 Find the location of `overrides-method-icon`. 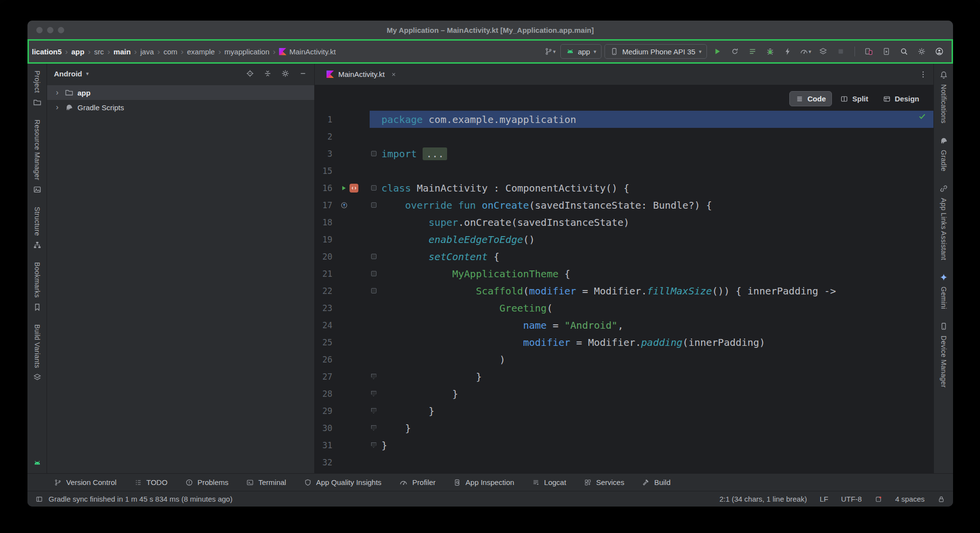

overrides-method-icon is located at coordinates (344, 205).